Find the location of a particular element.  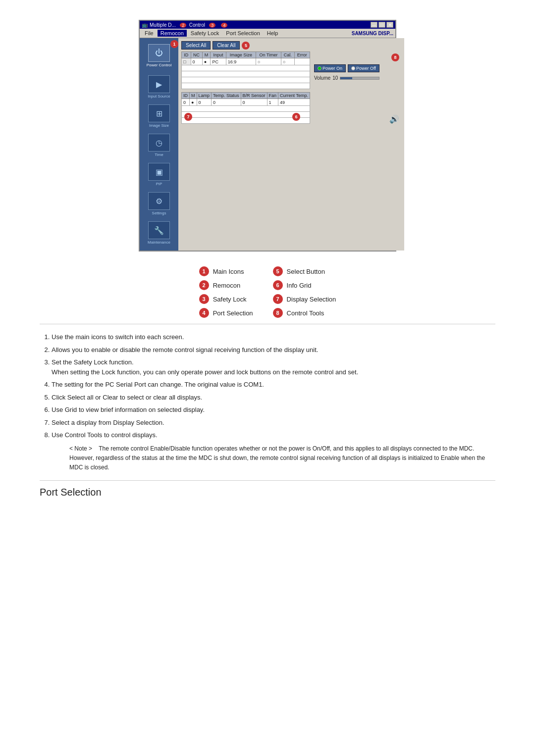

menu-bar: File Remocon Safety Lock Port Selection … is located at coordinates (268, 34).